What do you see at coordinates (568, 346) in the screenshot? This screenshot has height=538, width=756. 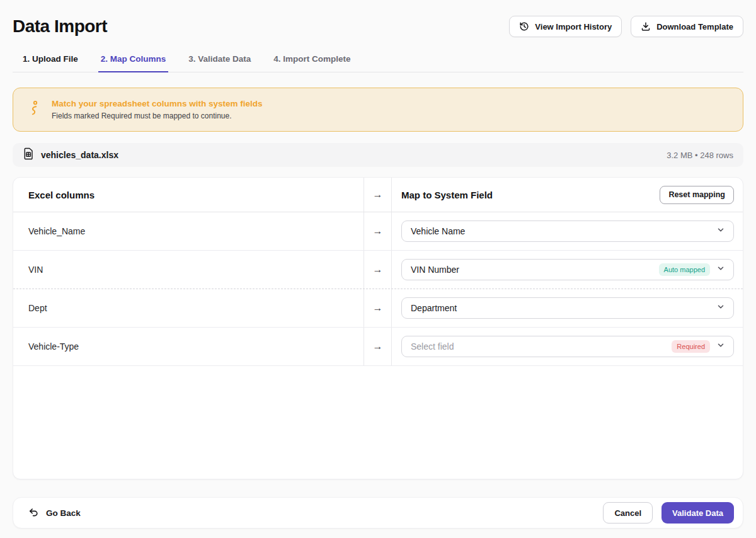 I see `vehicle-type-field-dropdown: Select field Required` at bounding box center [568, 346].